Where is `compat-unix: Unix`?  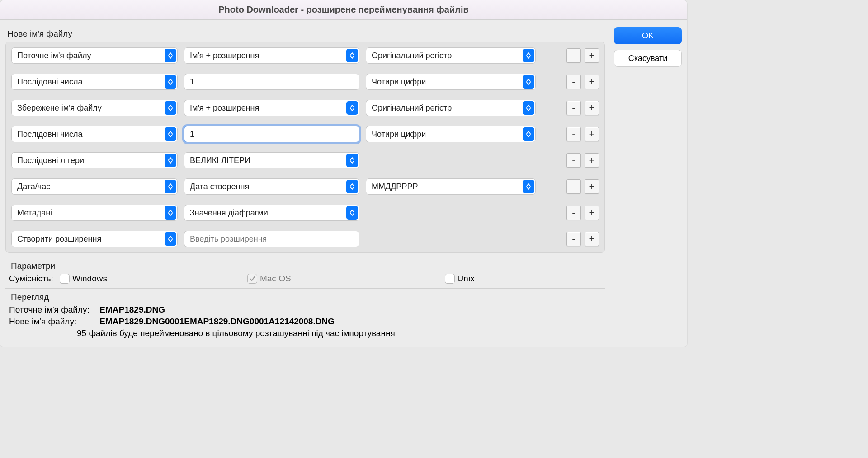 compat-unix: Unix is located at coordinates (460, 279).